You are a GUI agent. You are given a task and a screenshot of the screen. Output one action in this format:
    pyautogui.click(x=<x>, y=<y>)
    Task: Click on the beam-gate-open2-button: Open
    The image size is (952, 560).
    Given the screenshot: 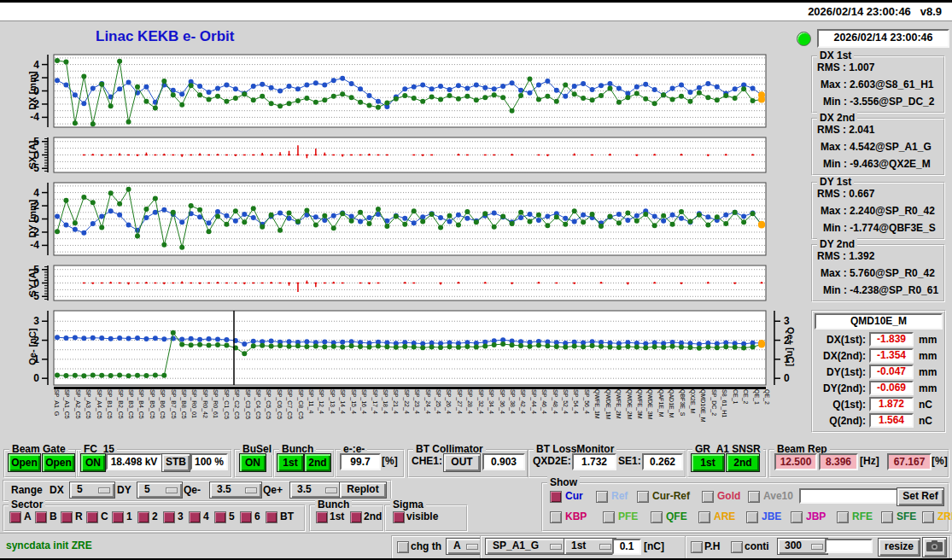 What is the action you would take?
    pyautogui.click(x=58, y=463)
    